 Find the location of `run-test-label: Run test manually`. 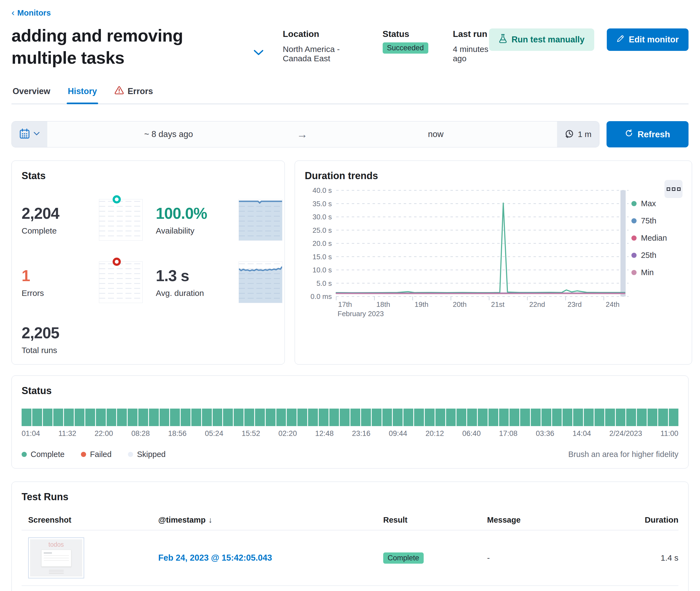

run-test-label: Run test manually is located at coordinates (548, 40).